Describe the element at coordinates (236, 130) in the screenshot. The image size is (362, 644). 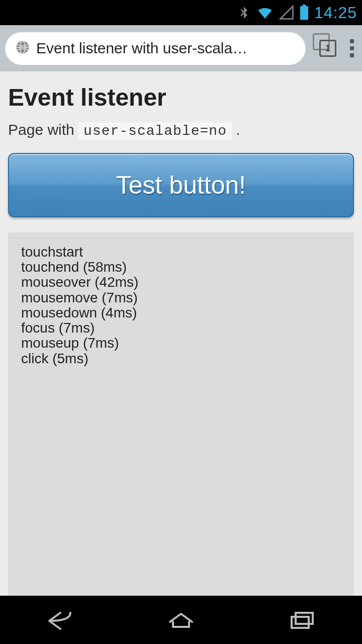
I see `subtitle-text-post: .` at that location.